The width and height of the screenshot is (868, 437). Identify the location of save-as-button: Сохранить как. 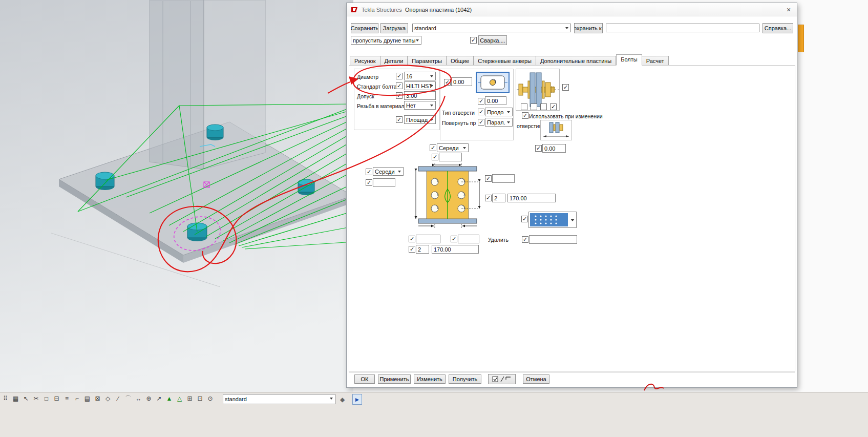
(588, 28).